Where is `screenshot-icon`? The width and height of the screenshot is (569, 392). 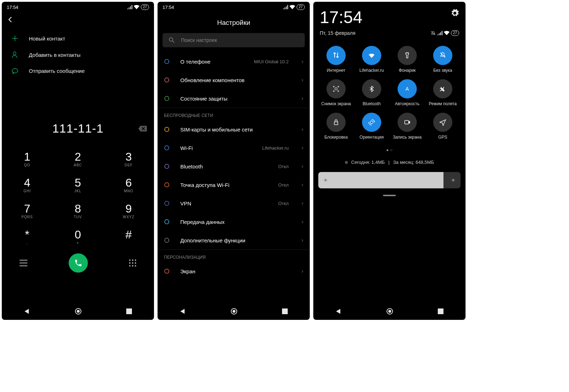
screenshot-icon is located at coordinates (336, 89).